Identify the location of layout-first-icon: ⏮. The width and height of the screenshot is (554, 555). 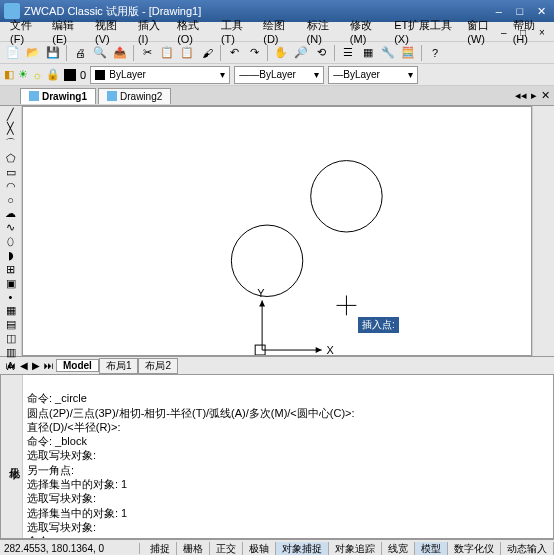
(11, 366).